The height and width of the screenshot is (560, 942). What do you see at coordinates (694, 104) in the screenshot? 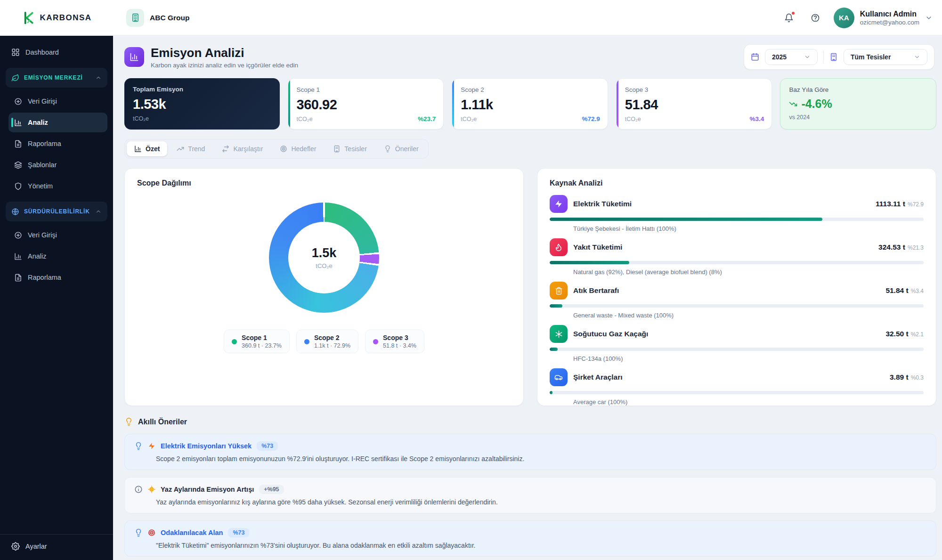
I see `kpi-scope3: Scope 3 51.84 tCO₂e %3.4` at bounding box center [694, 104].